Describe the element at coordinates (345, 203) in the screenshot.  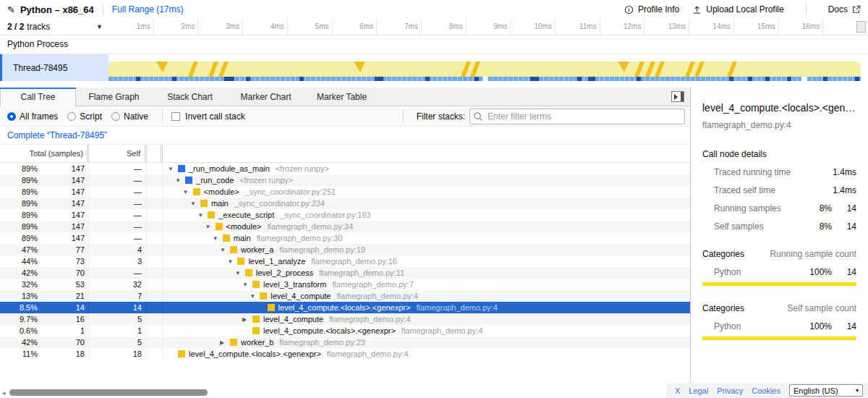
I see `call-tree-row: 89%147—▼main_sync_coordinator.py:234` at that location.